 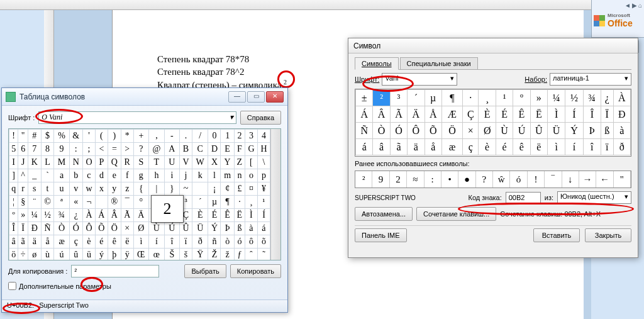 What do you see at coordinates (34, 242) in the screenshot?
I see `charmap-cell: ä` at bounding box center [34, 242].